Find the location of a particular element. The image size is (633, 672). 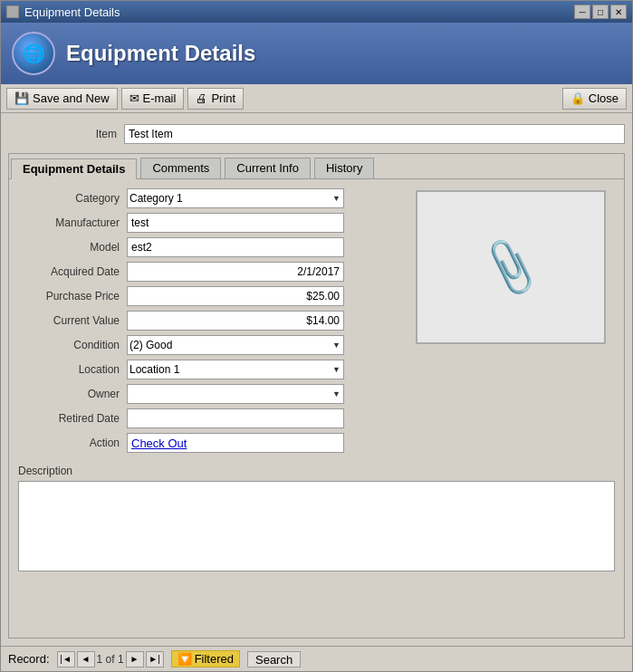

save-and-new-button: 💾 Save and New is located at coordinates (62, 99).